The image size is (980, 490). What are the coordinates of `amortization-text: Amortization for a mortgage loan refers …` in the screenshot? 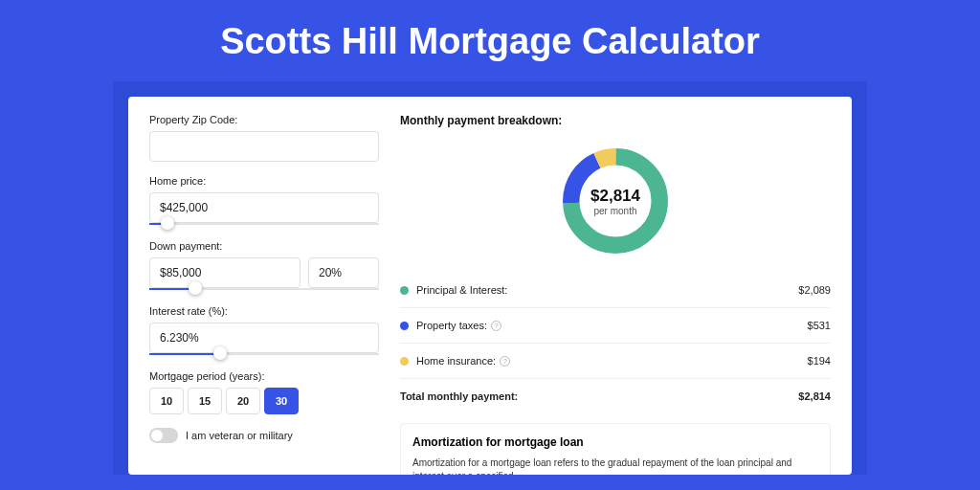 It's located at (615, 465).